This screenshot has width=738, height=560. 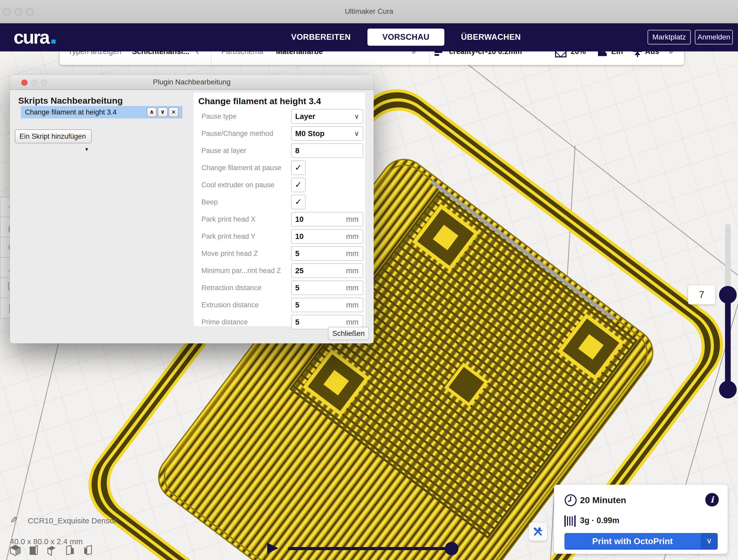 What do you see at coordinates (224, 151) in the screenshot?
I see `field-label: Pause at layer` at bounding box center [224, 151].